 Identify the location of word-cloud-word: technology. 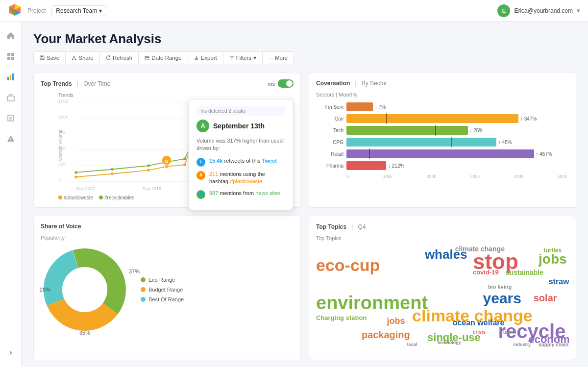
(449, 343).